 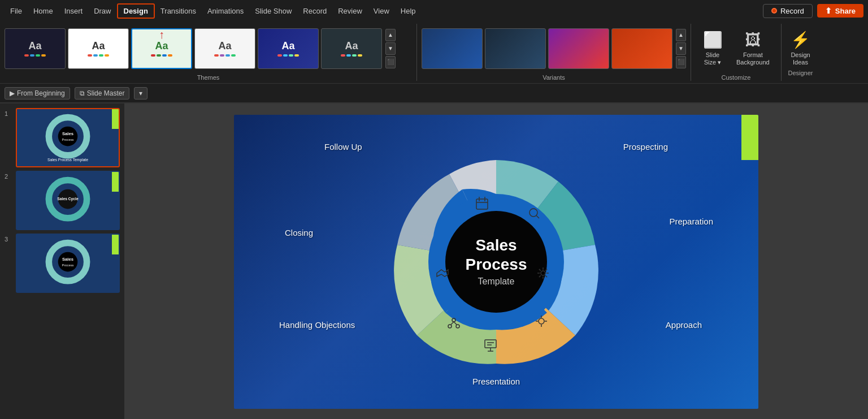 What do you see at coordinates (68, 199) in the screenshot?
I see `svg-text: Sales Cycle` at bounding box center [68, 199].